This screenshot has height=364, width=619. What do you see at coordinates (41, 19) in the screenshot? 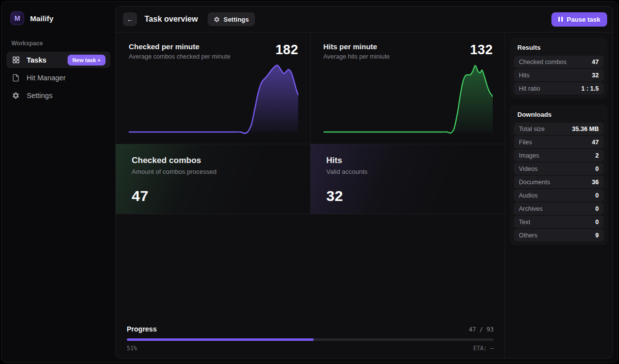
I see `brand-name: Mailify` at bounding box center [41, 19].